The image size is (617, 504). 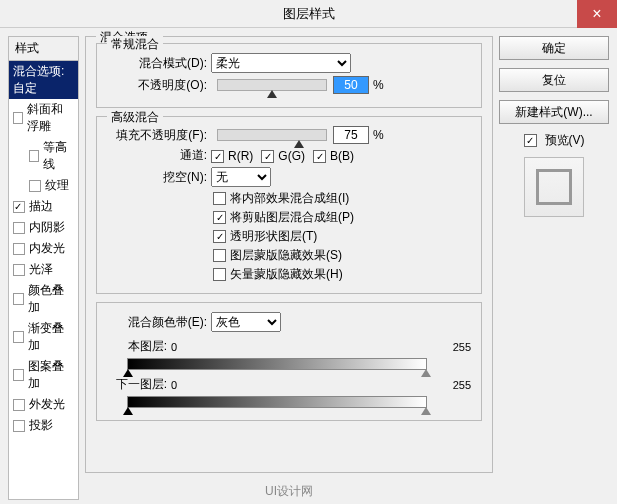 What do you see at coordinates (342, 198) in the screenshot?
I see `effect-option: 将内部效果混合成组(I)` at bounding box center [342, 198].